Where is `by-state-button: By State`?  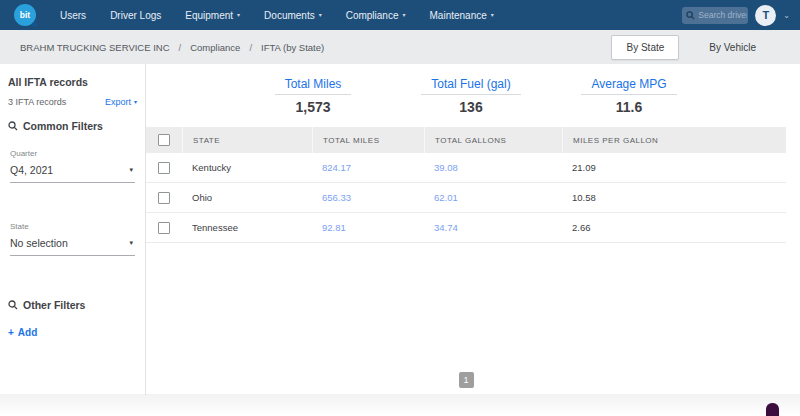
by-state-button: By State is located at coordinates (645, 48).